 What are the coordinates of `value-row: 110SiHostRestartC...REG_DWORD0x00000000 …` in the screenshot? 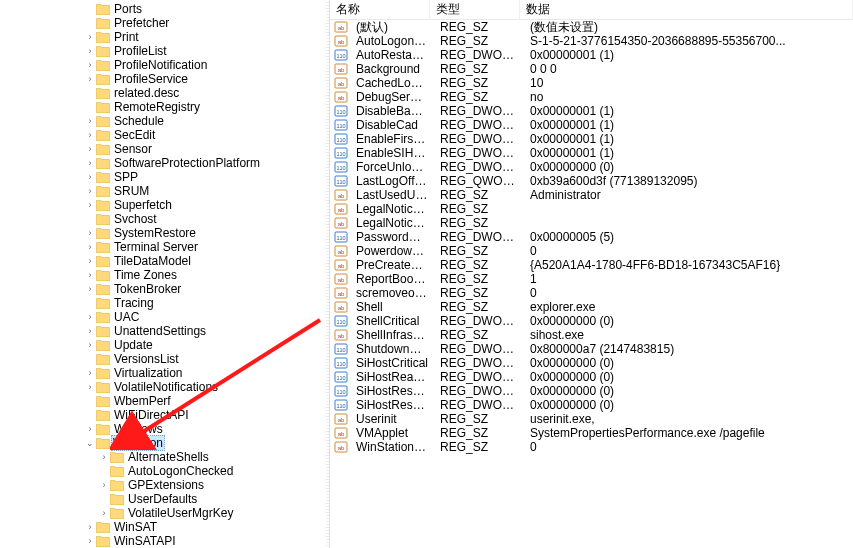 It's located at (592, 391).